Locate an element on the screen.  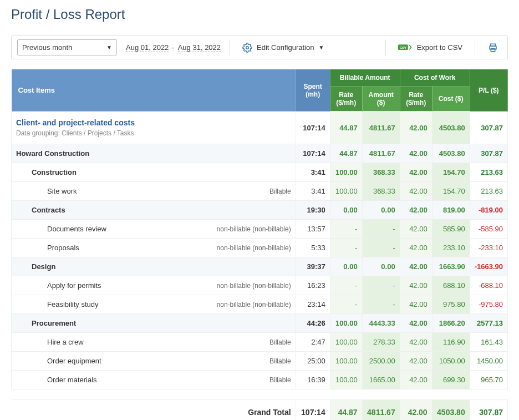
table-row: Proposalsnon-billable (non-billable)5:33… is located at coordinates (260, 248).